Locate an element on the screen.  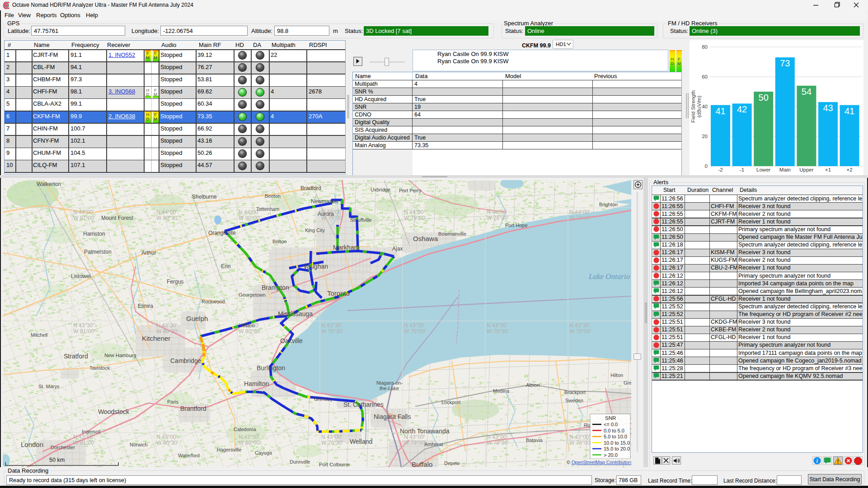
svg-text: SNR is located at coordinates (610, 418).